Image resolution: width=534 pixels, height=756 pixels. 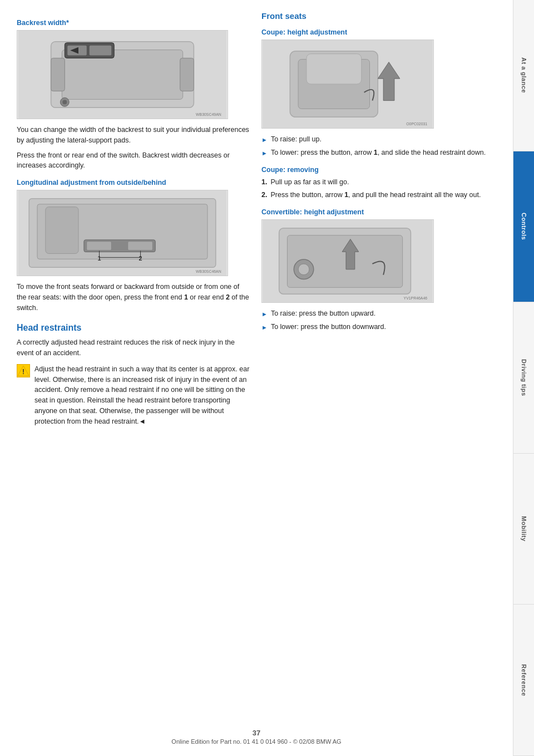 I want to click on backrest-image: WB30SC49AN, so click(x=122, y=75).